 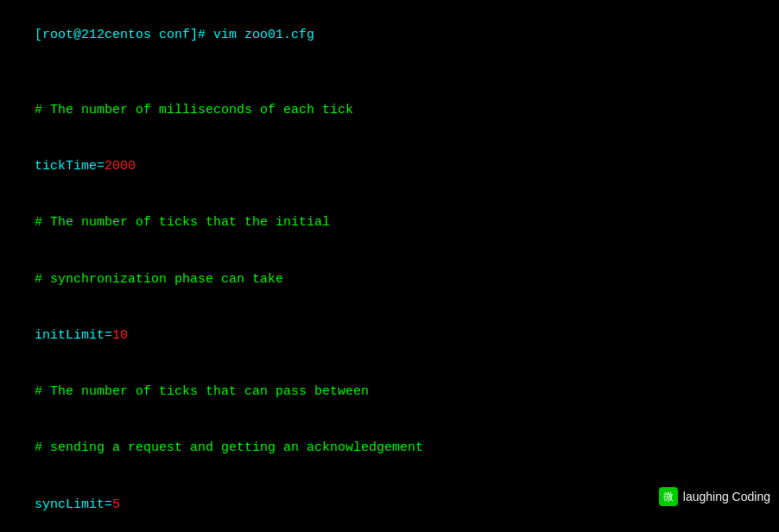 I want to click on initlimit-value: 10, so click(x=120, y=335).